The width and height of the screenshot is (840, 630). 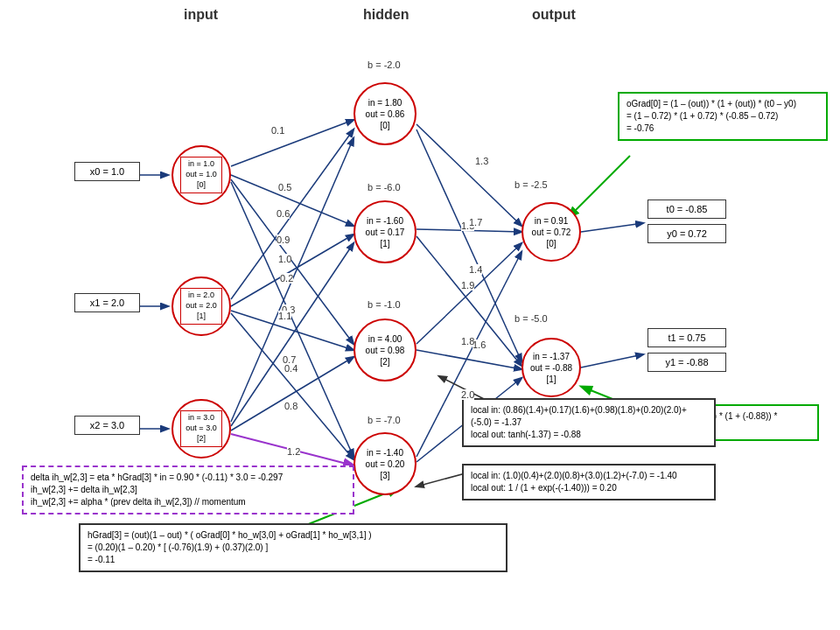 I want to click on hidden-node-0: in = 1.80 out = 0.86 [0], so click(x=385, y=114).